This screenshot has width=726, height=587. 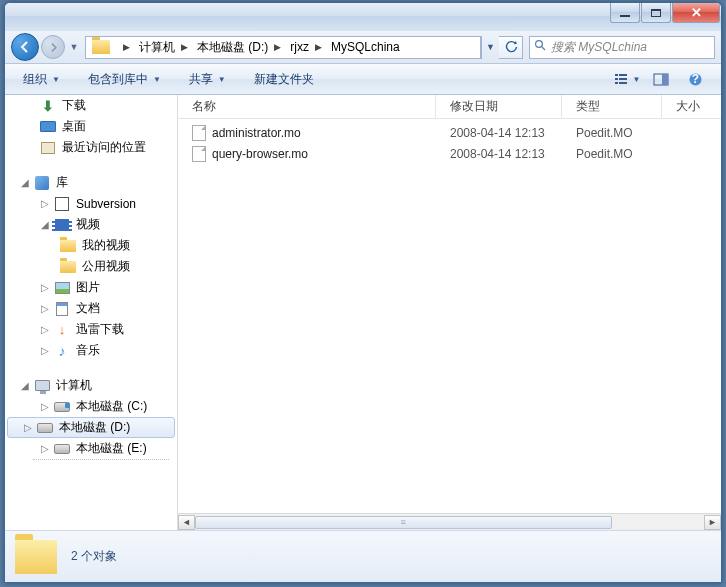 What do you see at coordinates (125, 48) in the screenshot?
I see `breadcrumb-root: ▶` at bounding box center [125, 48].